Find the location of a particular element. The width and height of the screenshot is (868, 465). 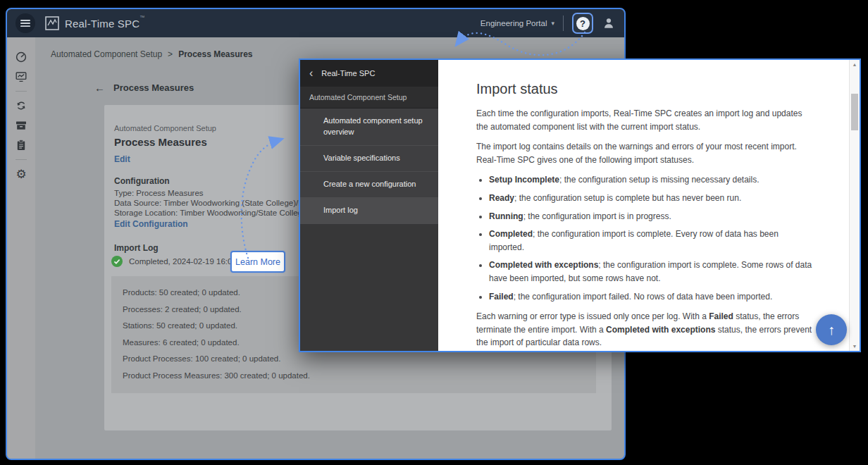

log-entry: Product Process Measures: 300 created; 0… is located at coordinates (359, 376).